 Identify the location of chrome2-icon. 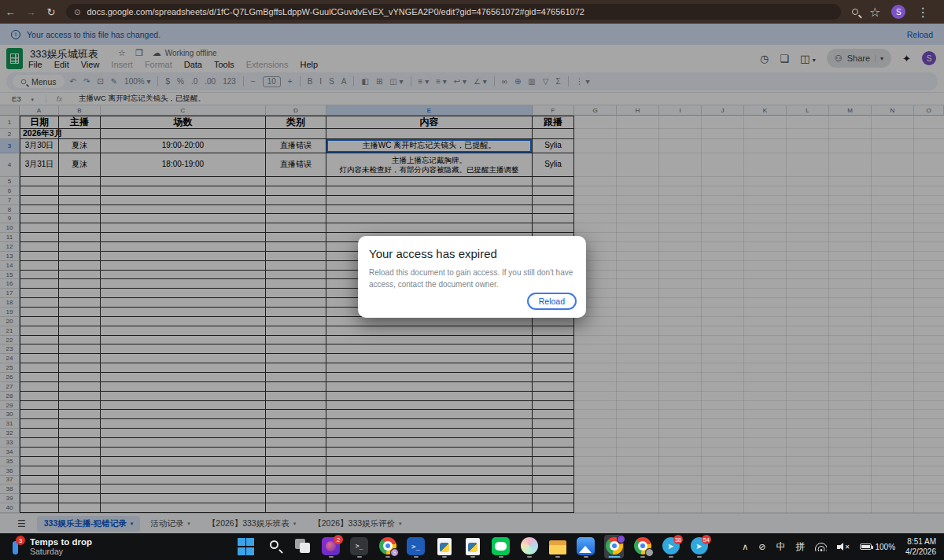
(642, 547).